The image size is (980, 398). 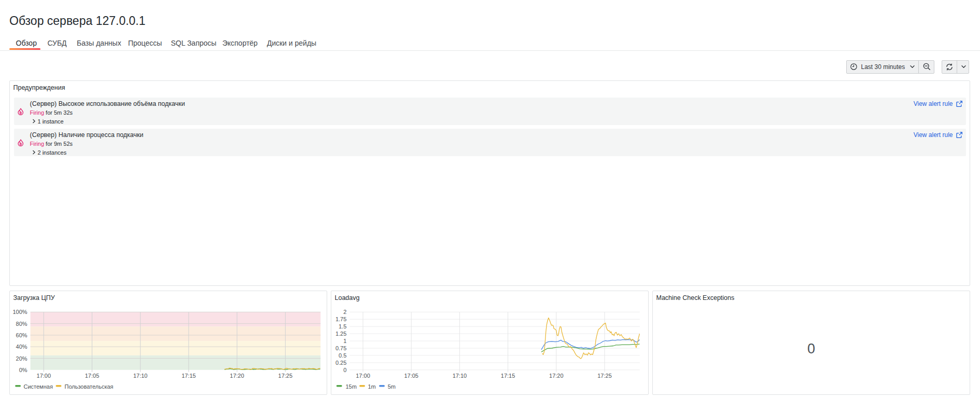 What do you see at coordinates (341, 334) in the screenshot?
I see `svg-text: 1.25` at bounding box center [341, 334].